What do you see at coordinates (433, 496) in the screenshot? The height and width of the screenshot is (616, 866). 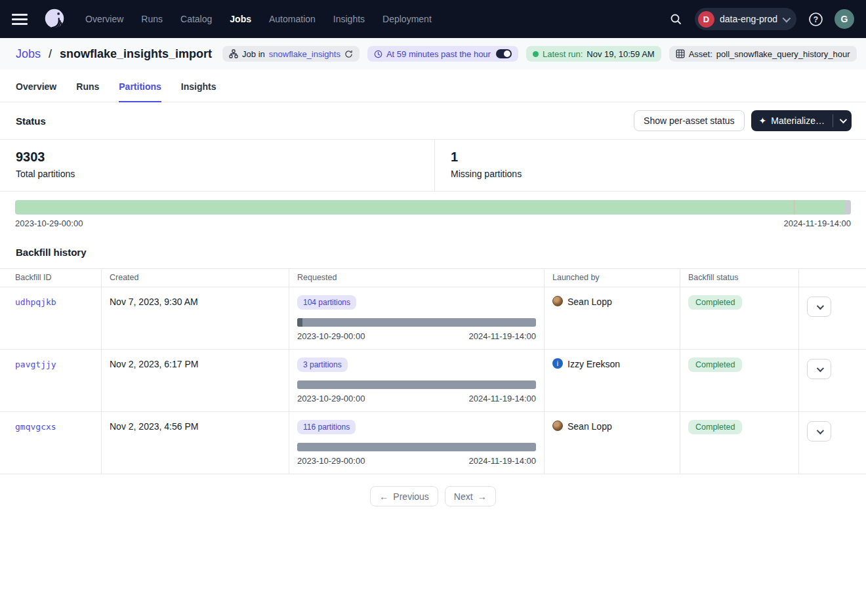 I see `pagination: ← Previous Next →` at bounding box center [433, 496].